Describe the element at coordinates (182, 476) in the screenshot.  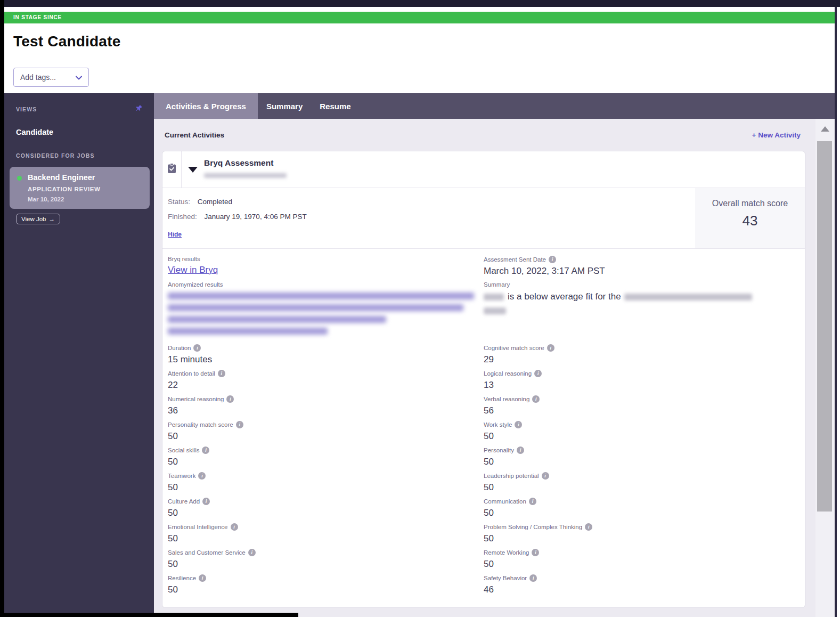
I see `score-label: Teamwork` at that location.